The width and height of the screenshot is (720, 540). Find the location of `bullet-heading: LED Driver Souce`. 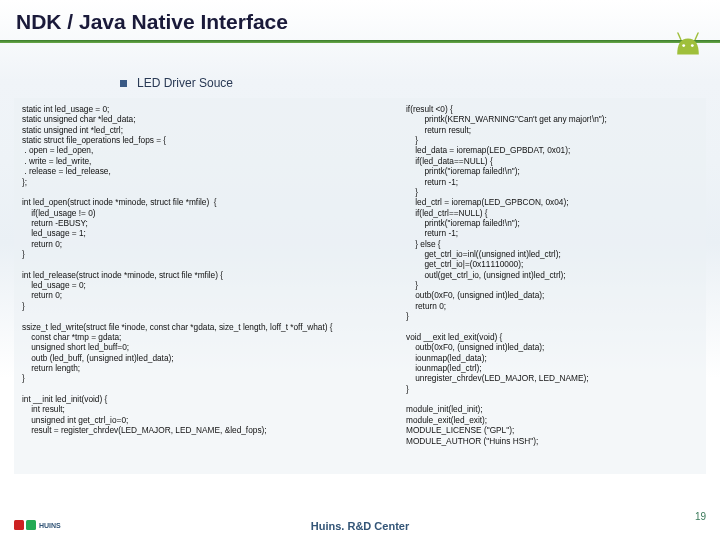

bullet-heading: LED Driver Souce is located at coordinates (176, 83).